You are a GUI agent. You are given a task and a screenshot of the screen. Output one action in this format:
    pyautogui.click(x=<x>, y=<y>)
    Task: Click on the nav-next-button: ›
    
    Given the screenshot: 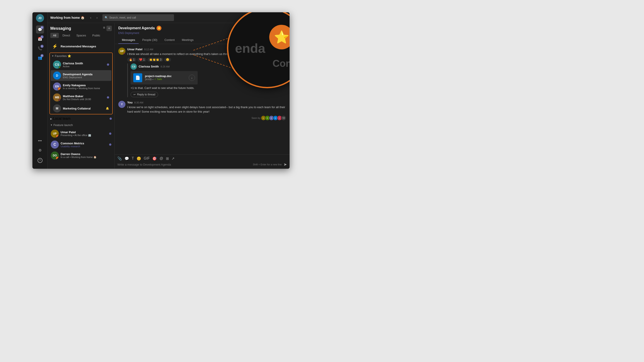 What is the action you would take?
    pyautogui.click(x=97, y=17)
    